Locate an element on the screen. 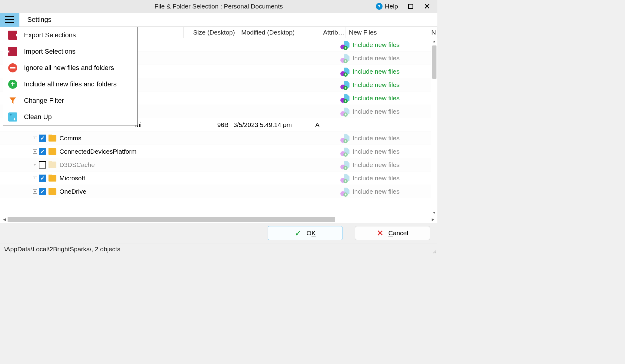 The height and width of the screenshot is (364, 625). ok-label: OK is located at coordinates (311, 233).